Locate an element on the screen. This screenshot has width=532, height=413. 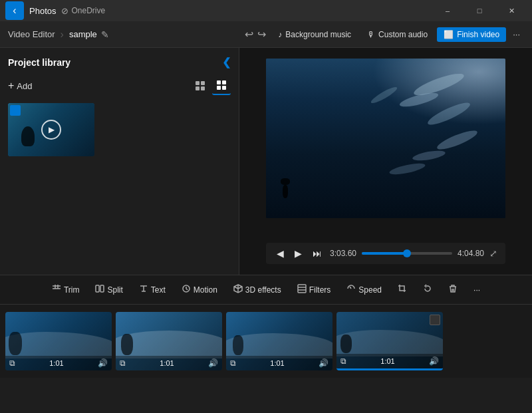
background-music-button: ♪ Background music is located at coordinates (315, 35).